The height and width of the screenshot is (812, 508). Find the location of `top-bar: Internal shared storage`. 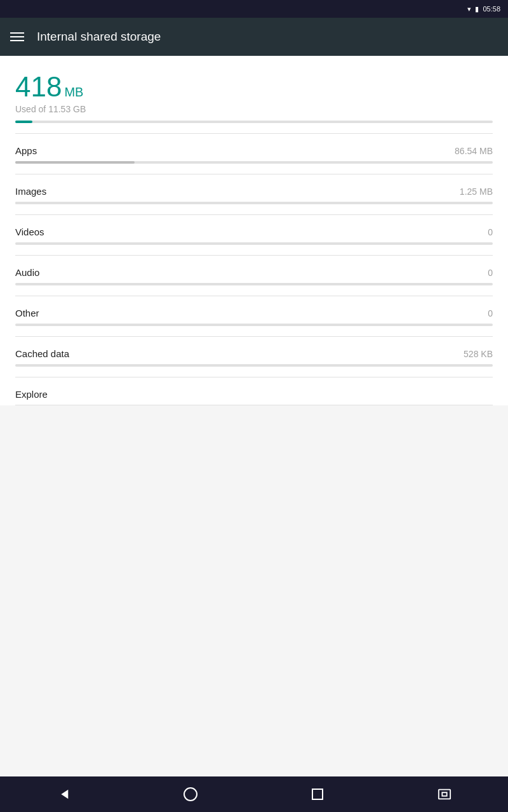

top-bar: Internal shared storage is located at coordinates (254, 37).